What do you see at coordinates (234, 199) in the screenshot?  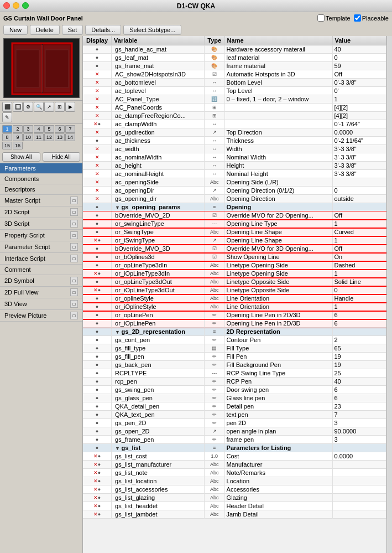 I see `table-row: ✕gs_opening_dirAbcOpening Directionoutsi…` at bounding box center [234, 199].